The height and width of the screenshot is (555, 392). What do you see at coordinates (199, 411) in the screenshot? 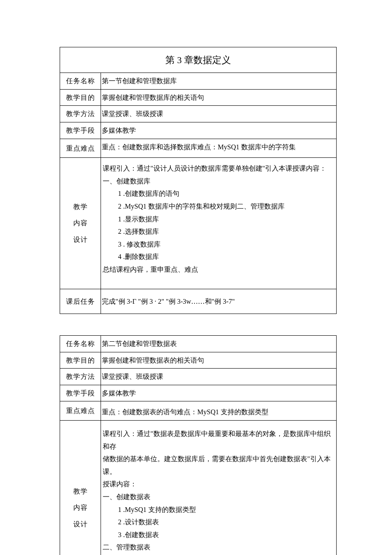
I see `table-row: 重点难点 重点：创建数据表的语句难点：MySQ1 支持的数据类型` at bounding box center [199, 411].